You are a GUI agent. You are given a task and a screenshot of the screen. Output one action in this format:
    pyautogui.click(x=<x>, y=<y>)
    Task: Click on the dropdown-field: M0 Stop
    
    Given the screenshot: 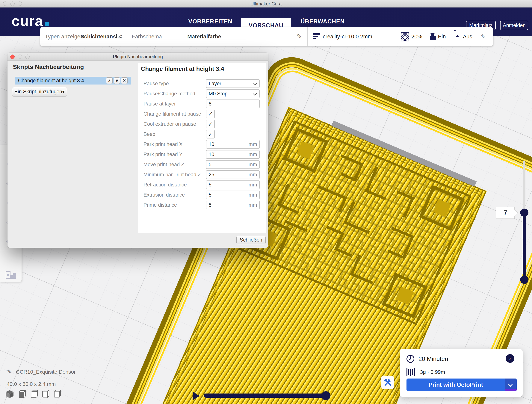 What is the action you would take?
    pyautogui.click(x=233, y=94)
    